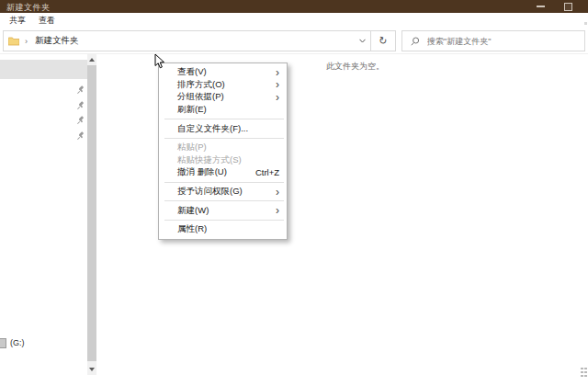  Describe the element at coordinates (192, 110) in the screenshot. I see `menu-item-label: 刷新(E)` at that location.